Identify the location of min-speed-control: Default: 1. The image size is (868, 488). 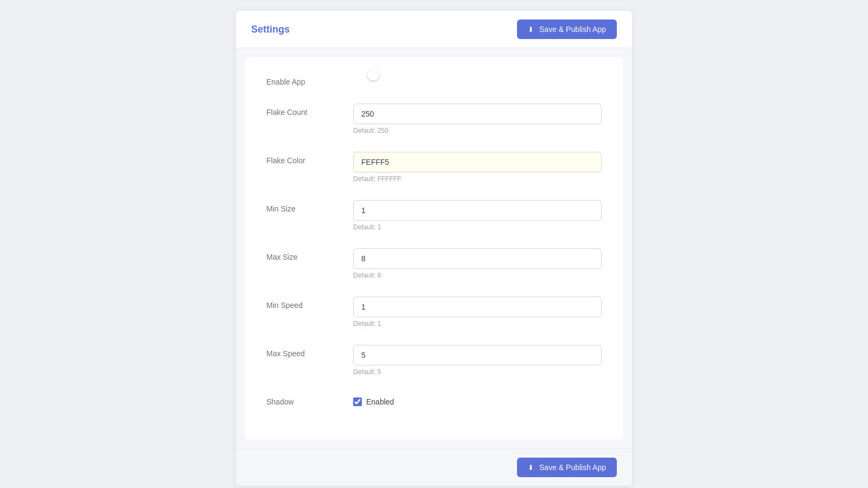
(477, 312).